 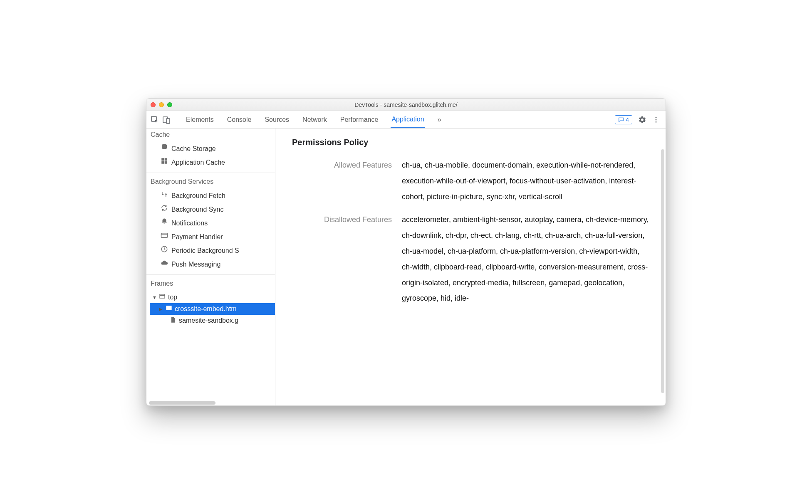 What do you see at coordinates (210, 210) in the screenshot?
I see `sidebar-item-background-sync: Background Sync` at bounding box center [210, 210].